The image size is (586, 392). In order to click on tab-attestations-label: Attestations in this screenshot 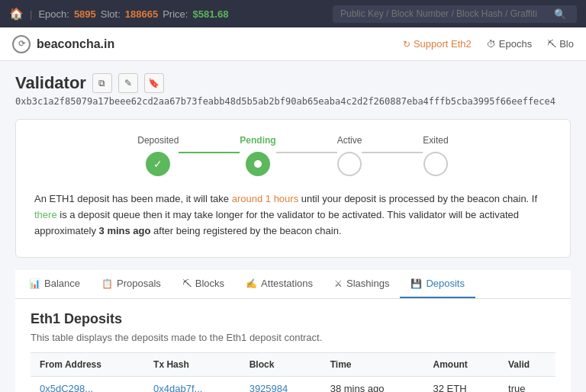, I will do `click(287, 284)`.